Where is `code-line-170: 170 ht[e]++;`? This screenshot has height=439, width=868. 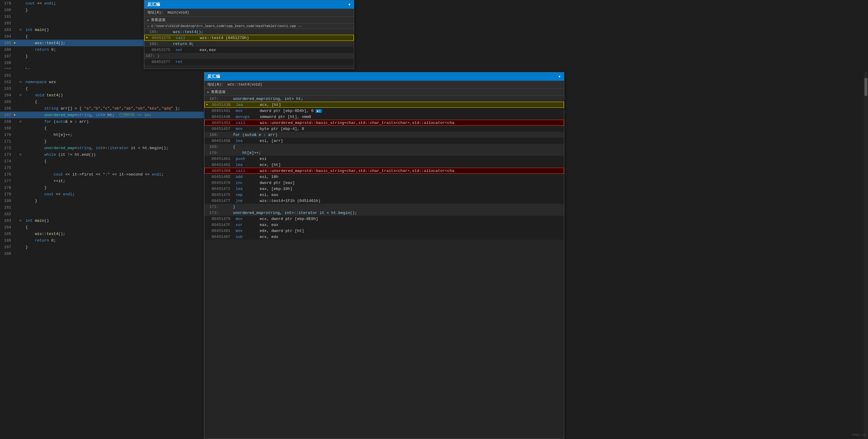
code-line-170: 170 ht[e]++; is located at coordinates (102, 135).